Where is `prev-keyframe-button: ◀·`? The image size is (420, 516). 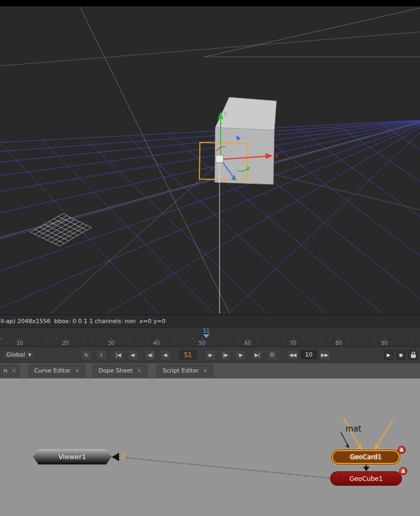
prev-keyframe-button: ◀· is located at coordinates (133, 355).